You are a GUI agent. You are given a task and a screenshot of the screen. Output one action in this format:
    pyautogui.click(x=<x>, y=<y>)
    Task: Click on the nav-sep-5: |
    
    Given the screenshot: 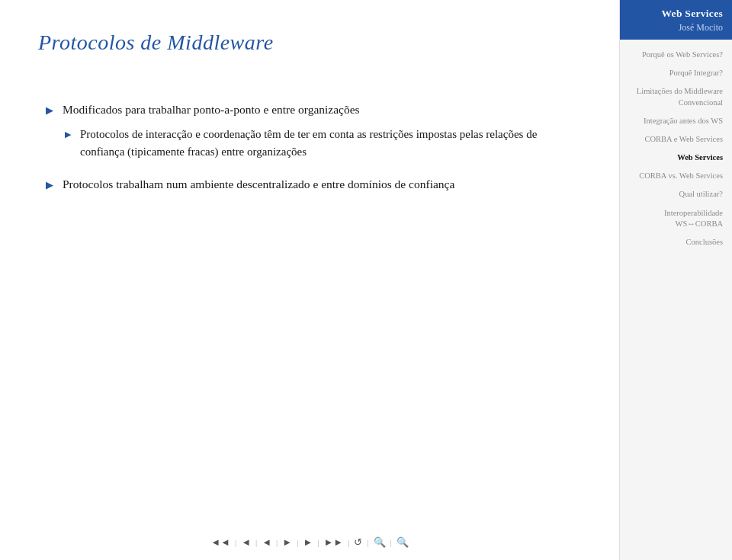 What is the action you would take?
    pyautogui.click(x=318, y=542)
    